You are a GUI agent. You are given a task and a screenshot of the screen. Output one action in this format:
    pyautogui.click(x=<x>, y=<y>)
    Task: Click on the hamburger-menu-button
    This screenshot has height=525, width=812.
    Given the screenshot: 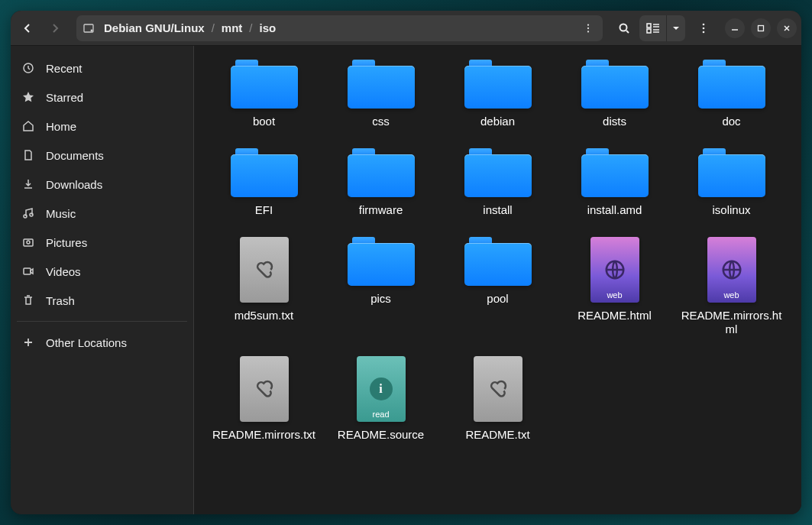 What is the action you would take?
    pyautogui.click(x=704, y=28)
    